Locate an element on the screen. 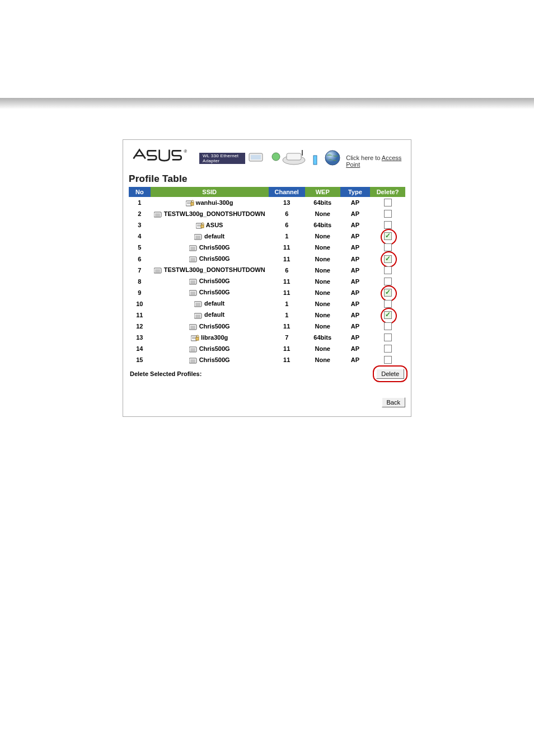  led-blue-icon is located at coordinates (315, 159).